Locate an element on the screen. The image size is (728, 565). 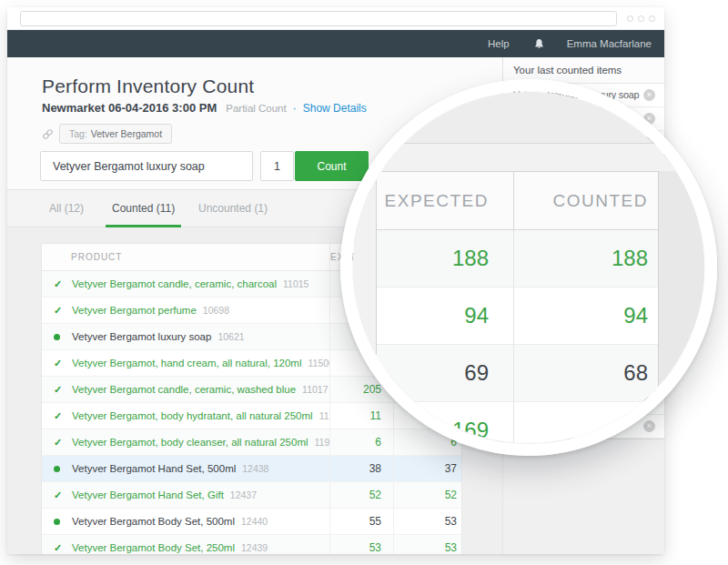
product-sku: 11017 is located at coordinates (315, 389).